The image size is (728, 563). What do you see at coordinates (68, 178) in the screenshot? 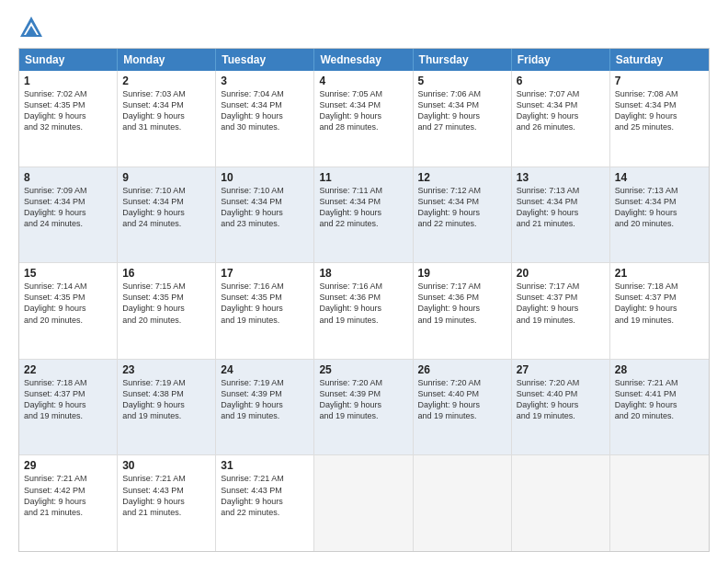
I see `day-number: 8` at bounding box center [68, 178].